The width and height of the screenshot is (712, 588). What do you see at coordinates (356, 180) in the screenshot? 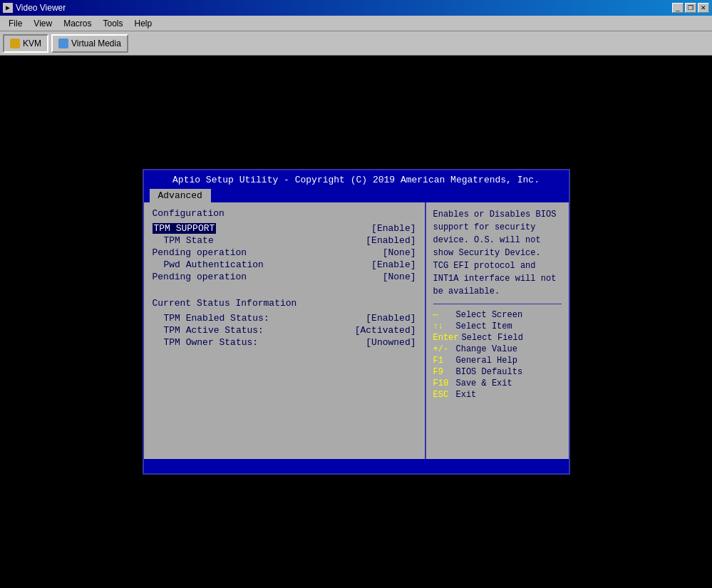
I see `bios-header-text: Aptio Setup Utility - Copyright (C) 2019…` at bounding box center [356, 180].